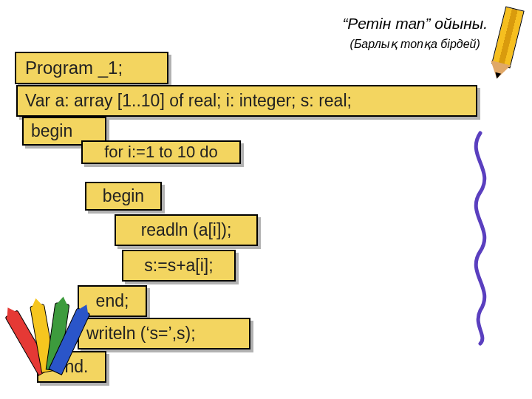 The width and height of the screenshot is (532, 399). What do you see at coordinates (123, 197) in the screenshot?
I see `code-line-begin2: begin` at bounding box center [123, 197].